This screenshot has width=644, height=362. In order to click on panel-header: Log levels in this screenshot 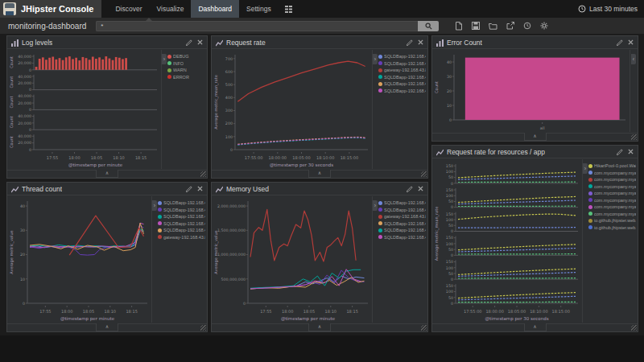, I will do `click(107, 43)`.